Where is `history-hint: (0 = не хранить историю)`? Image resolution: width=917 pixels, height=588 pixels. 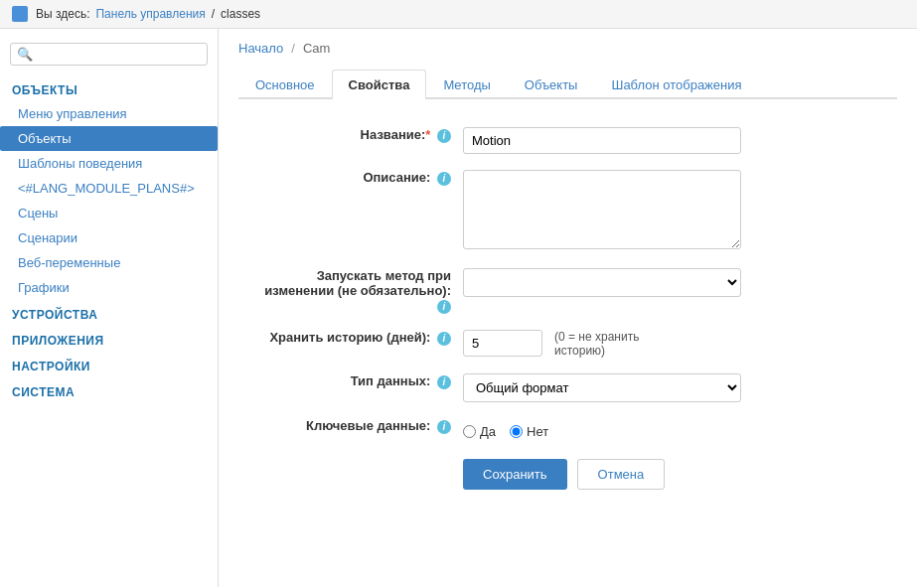 history-hint: (0 = не хранить историю) is located at coordinates (614, 344).